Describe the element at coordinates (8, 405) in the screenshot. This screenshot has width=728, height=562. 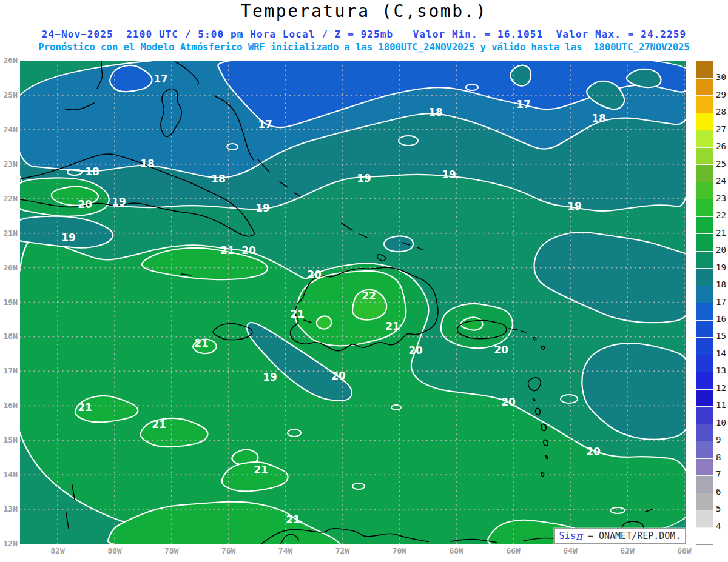
I see `lat-tick-label: 16N` at that location.